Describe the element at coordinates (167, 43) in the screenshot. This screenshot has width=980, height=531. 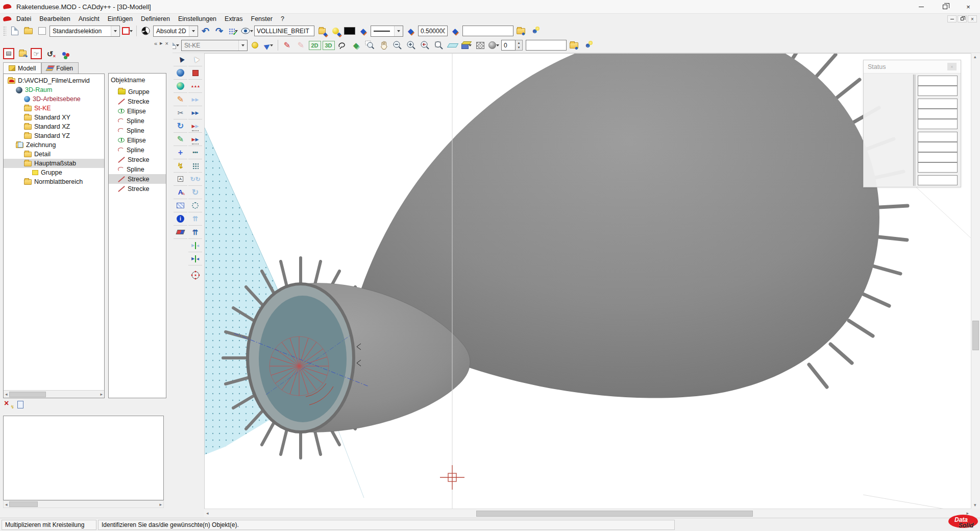
I see `dock-close-icon: ×` at that location.